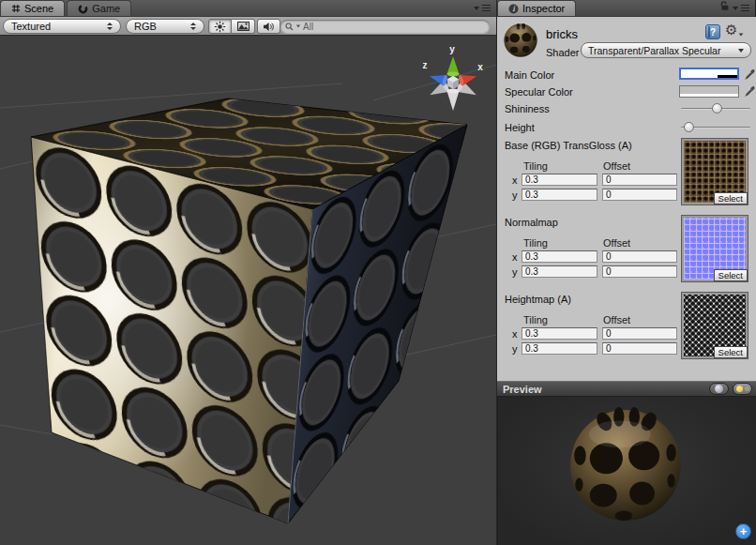 This screenshot has height=545, width=756. Describe the element at coordinates (521, 40) in the screenshot. I see `material-sphere-icon` at that location.